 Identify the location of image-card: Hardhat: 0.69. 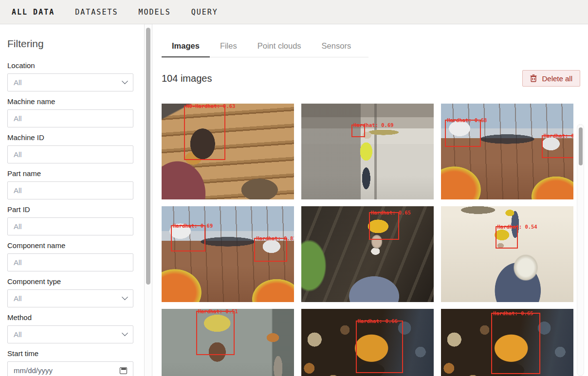
(368, 152).